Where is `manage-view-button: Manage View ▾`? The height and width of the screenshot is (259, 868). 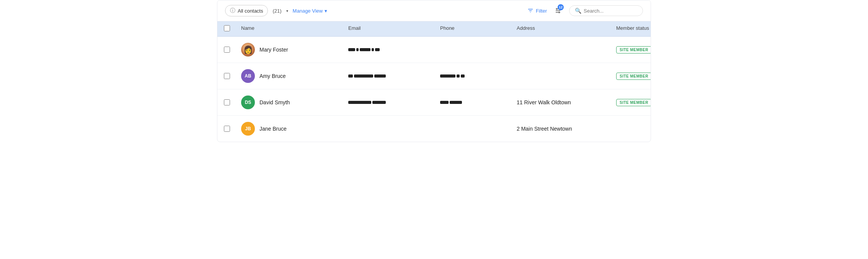 manage-view-button: Manage View ▾ is located at coordinates (310, 11).